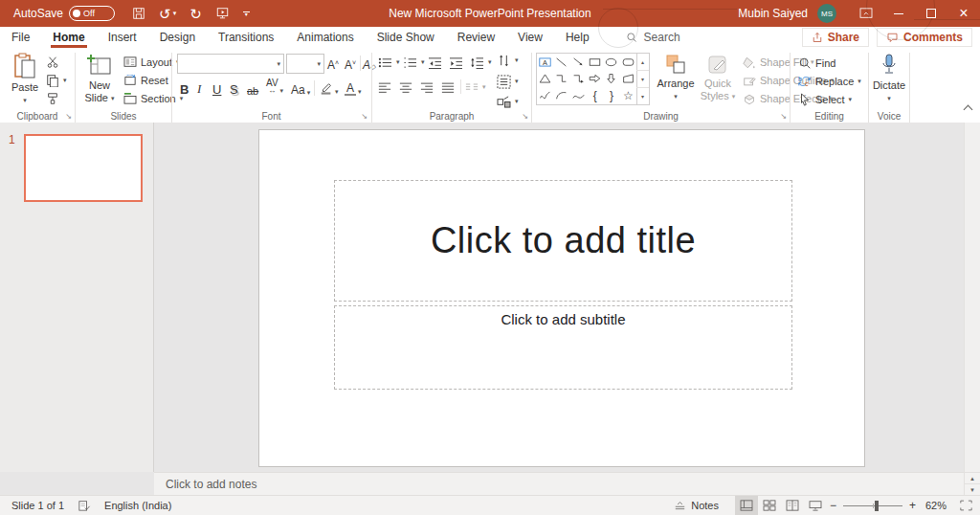 The image size is (980, 515). Describe the element at coordinates (389, 62) in the screenshot. I see `bullets-button: ▾` at that location.